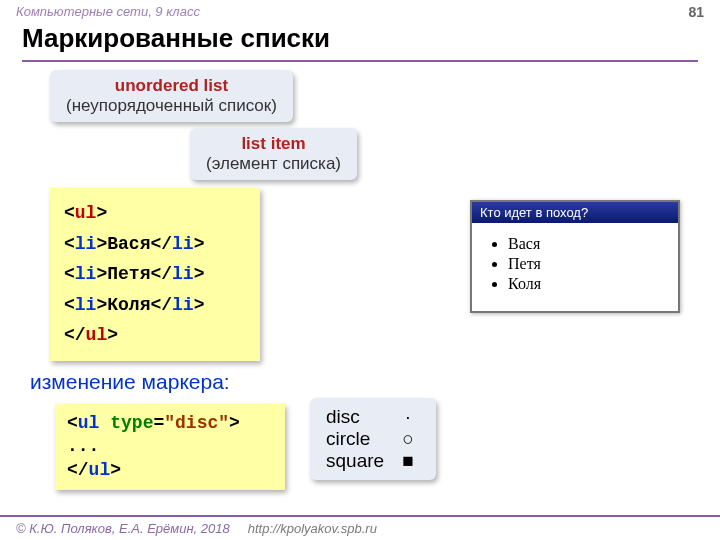  Describe the element at coordinates (575, 256) in the screenshot. I see `browser-preview: Кто идет в поход? Вася Петя Коля` at that location.